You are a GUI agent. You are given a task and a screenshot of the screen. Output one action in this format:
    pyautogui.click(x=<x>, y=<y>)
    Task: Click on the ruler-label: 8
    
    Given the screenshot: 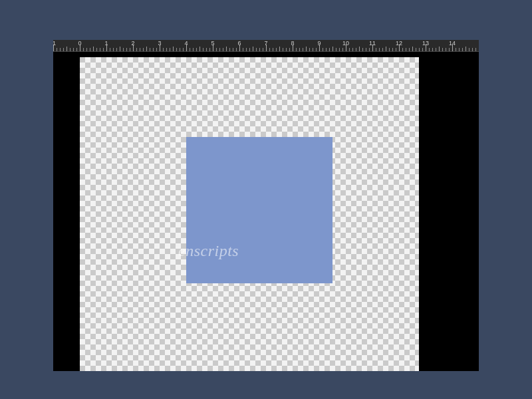 What is the action you would take?
    pyautogui.click(x=293, y=43)
    